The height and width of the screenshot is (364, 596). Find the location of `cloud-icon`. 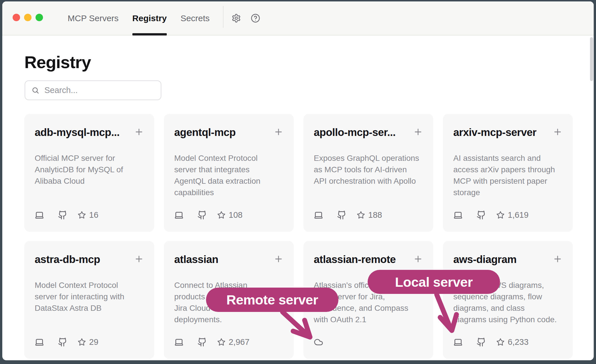

cloud-icon is located at coordinates (319, 342).